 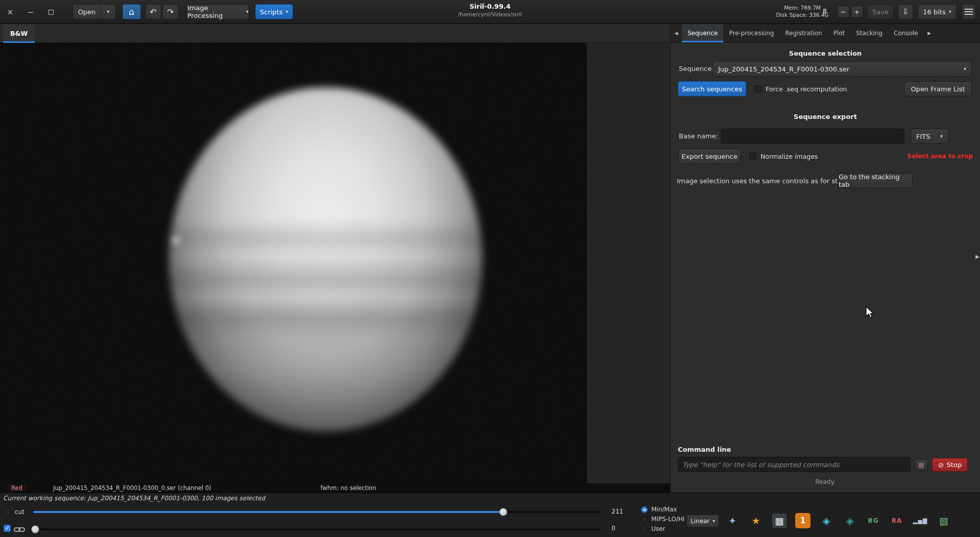 I want to click on stacking-note: Image selection uses the same controls a…, so click(x=769, y=181).